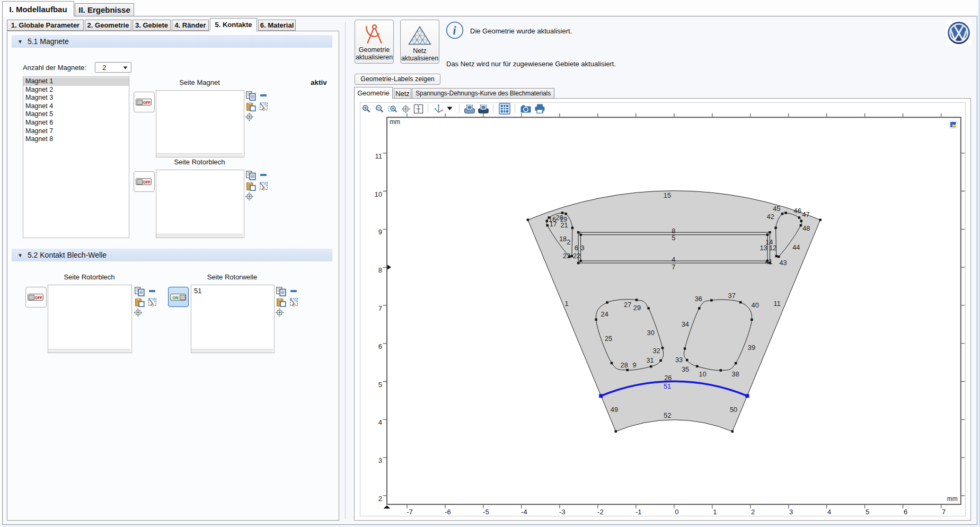 Image resolution: width=980 pixels, height=527 pixels. I want to click on svg-text: -3, so click(562, 512).